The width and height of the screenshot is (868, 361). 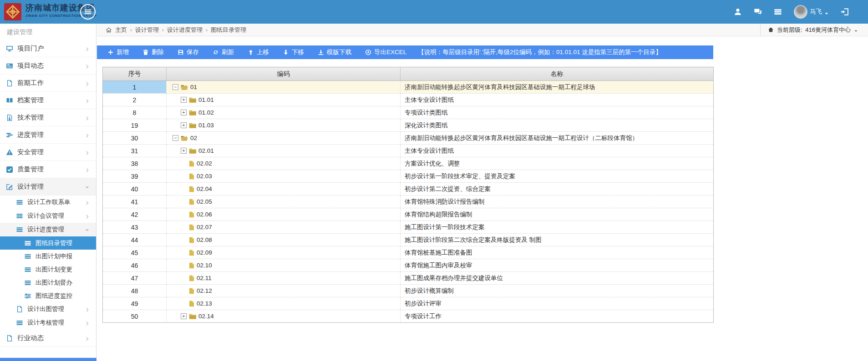 What do you see at coordinates (335, 52) in the screenshot?
I see `template-download-button: 模版下载` at bounding box center [335, 52].